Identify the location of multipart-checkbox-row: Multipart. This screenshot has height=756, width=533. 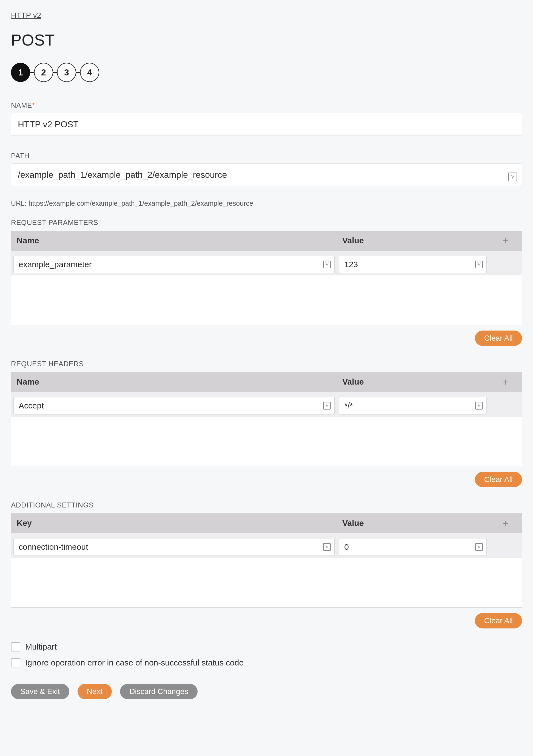
(266, 647).